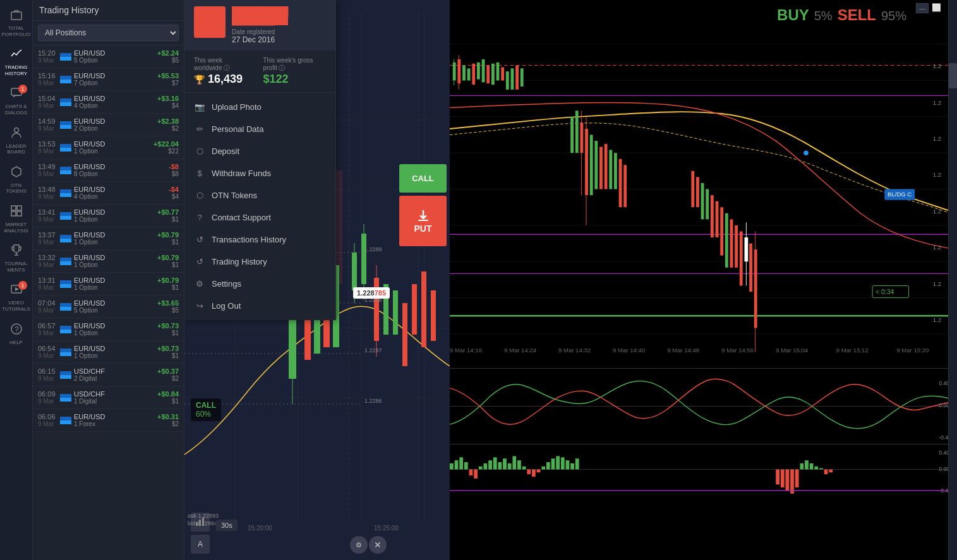  Describe the element at coordinates (260, 25) in the screenshot. I see `dropdown-header: D████████ ████████ Date registered 27 De…` at that location.